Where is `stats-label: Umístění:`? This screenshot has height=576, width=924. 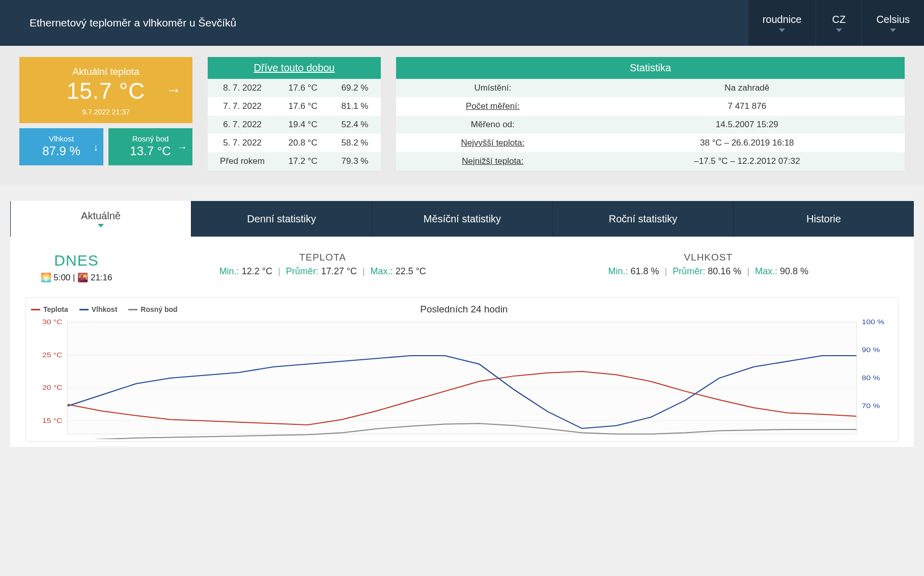
stats-label: Umístění: is located at coordinates (493, 88).